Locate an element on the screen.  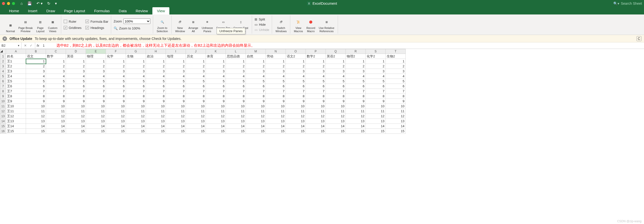
column-header-K: K is located at coordinates (216, 51).